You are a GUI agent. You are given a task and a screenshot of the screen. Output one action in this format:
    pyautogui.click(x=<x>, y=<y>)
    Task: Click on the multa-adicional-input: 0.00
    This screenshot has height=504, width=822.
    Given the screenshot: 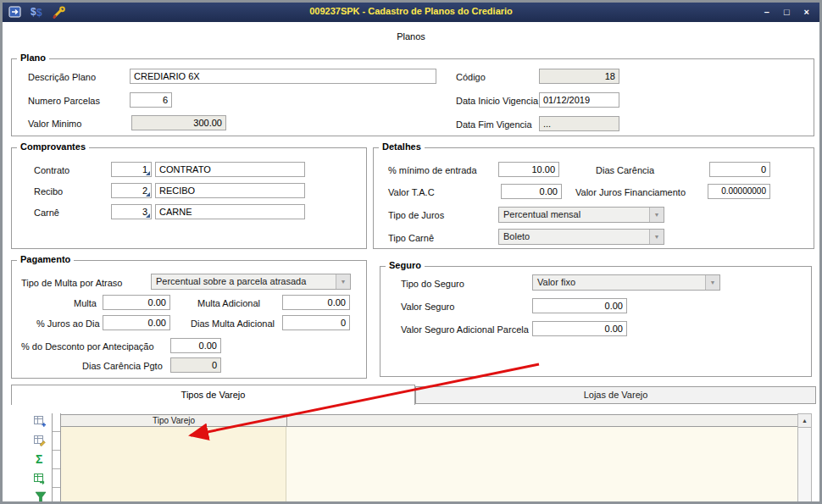 What is the action you would take?
    pyautogui.click(x=316, y=302)
    